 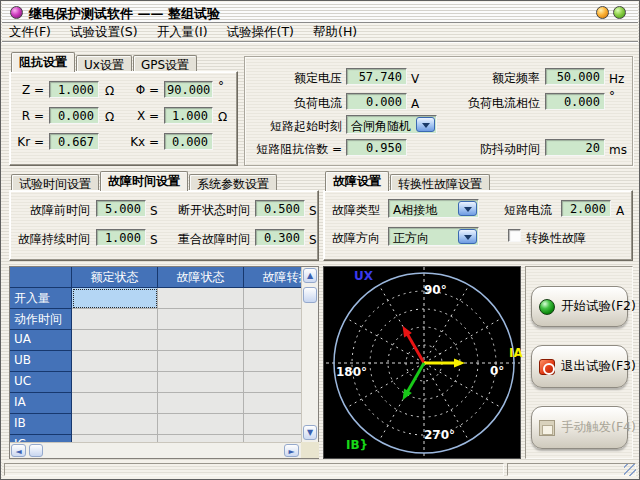 I want to click on column-header: 故障状态, so click(x=201, y=278).